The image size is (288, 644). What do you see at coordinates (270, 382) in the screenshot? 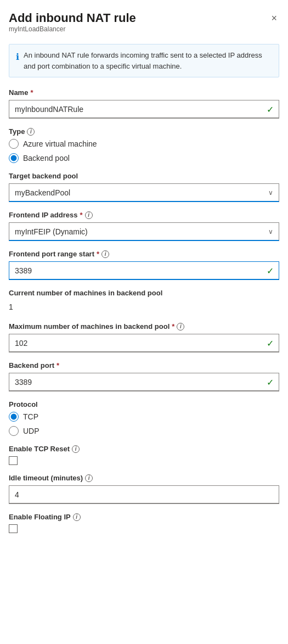
I see `backend-port-check-icon: ✓` at bounding box center [270, 382].